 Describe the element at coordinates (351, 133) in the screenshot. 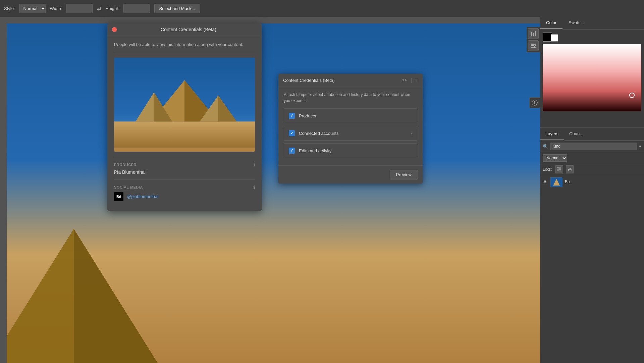

I see `connected-accounts-checkbox-item: Connected accounts ›` at that location.